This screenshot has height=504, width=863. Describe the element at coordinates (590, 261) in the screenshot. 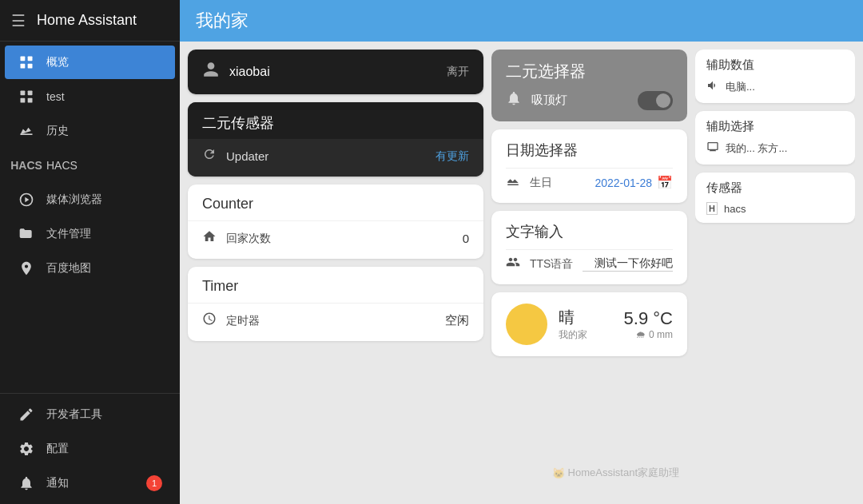

I see `text-input-row: TTS语音 测试一下你好吧` at that location.